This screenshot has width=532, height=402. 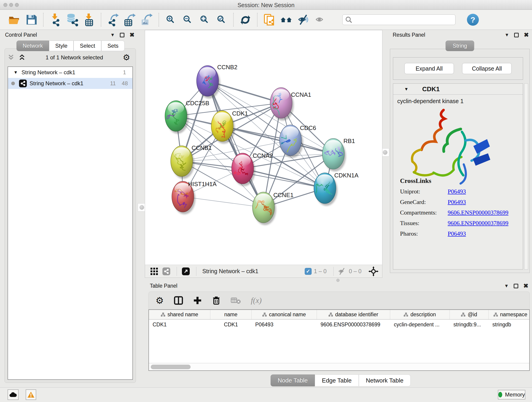 I want to click on tab-network-table: Network Table, so click(x=385, y=381).